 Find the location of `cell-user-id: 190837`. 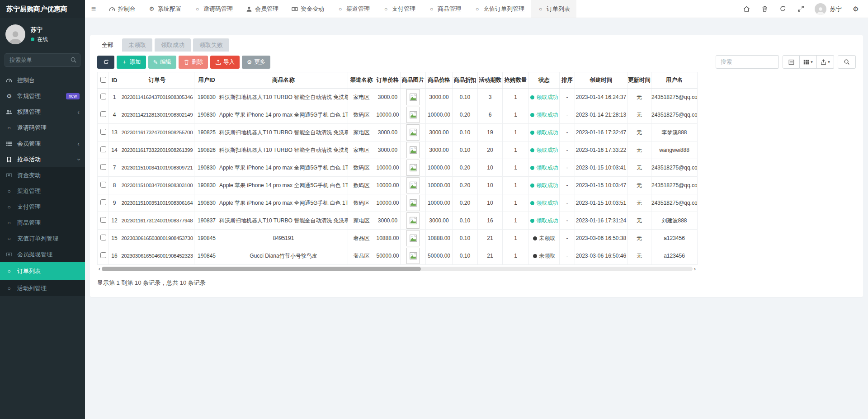

cell-user-id: 190837 is located at coordinates (207, 221).